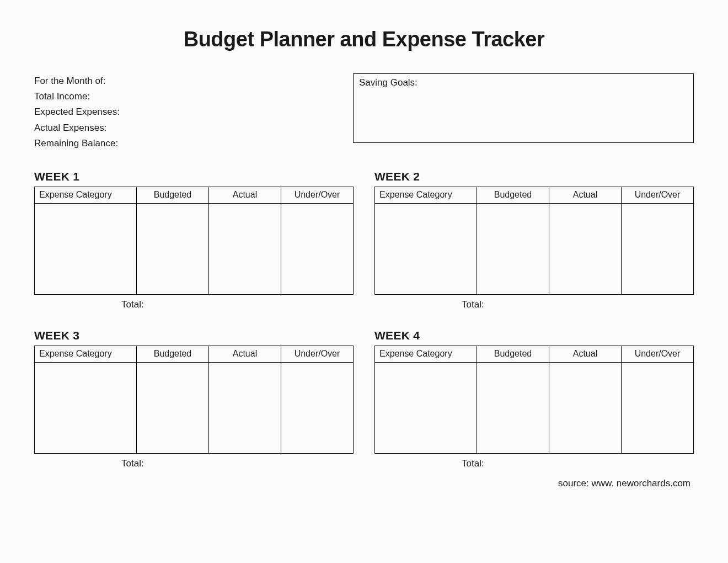 Image resolution: width=728 pixels, height=563 pixels. What do you see at coordinates (194, 464) in the screenshot?
I see `week-3-total: Total:` at bounding box center [194, 464].